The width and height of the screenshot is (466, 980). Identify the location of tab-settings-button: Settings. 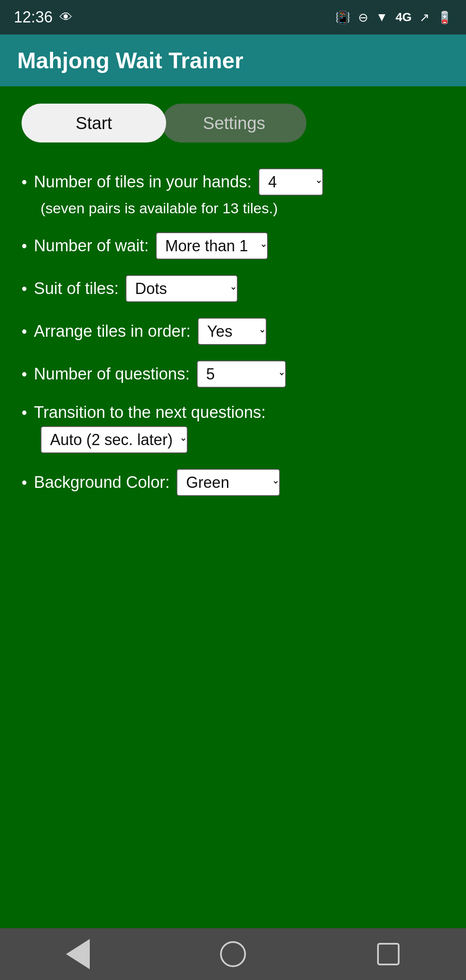
(234, 123).